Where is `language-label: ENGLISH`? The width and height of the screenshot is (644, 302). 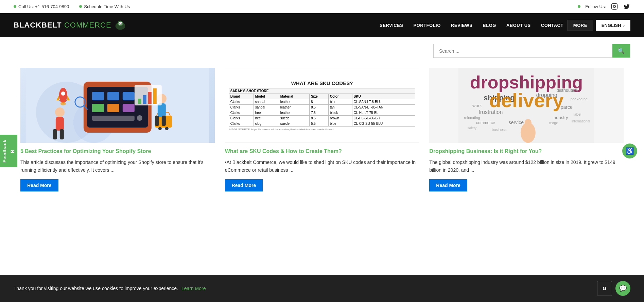 language-label: ENGLISH is located at coordinates (611, 25).